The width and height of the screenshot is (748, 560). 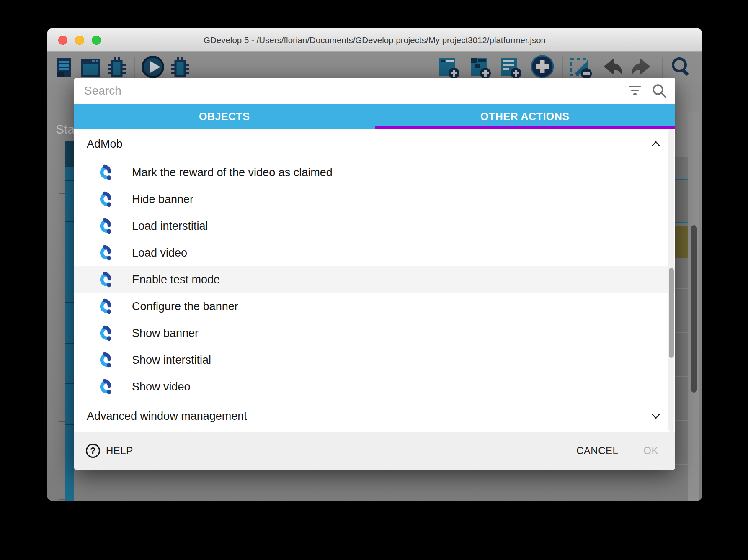 I want to click on chevron-up-icon, so click(x=656, y=144).